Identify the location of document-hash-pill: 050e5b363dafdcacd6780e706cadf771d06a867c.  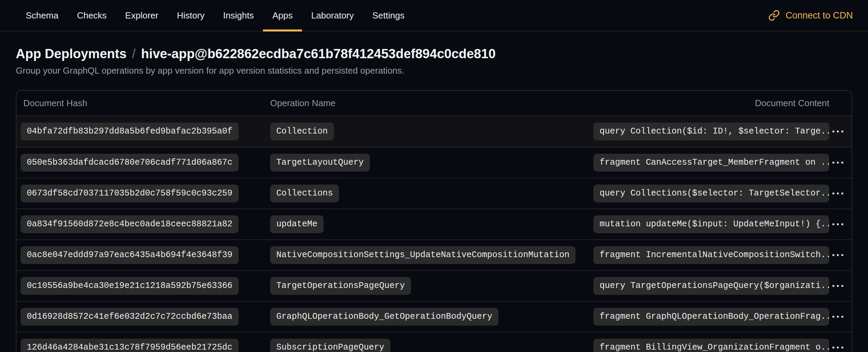
(130, 163).